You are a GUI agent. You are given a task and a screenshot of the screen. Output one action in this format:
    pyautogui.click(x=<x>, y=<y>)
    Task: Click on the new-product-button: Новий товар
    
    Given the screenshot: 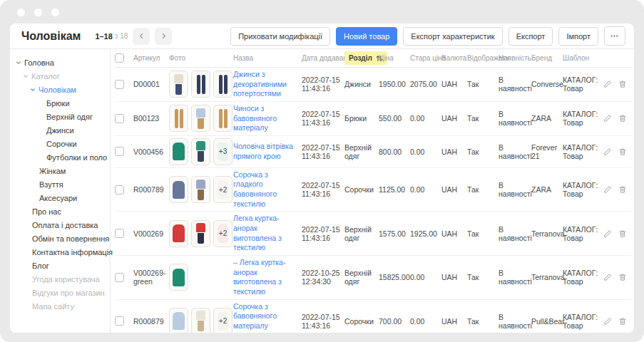 What is the action you would take?
    pyautogui.click(x=367, y=36)
    